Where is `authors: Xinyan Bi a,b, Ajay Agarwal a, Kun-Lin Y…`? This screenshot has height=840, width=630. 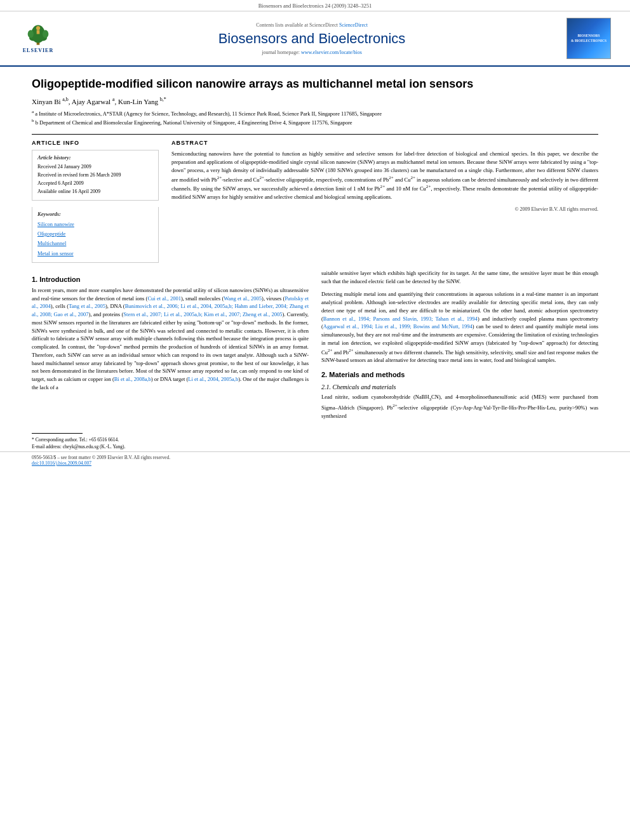
authors: Xinyan Bi a,b, Ajay Agarwal a, Kun-Lin Y… is located at coordinates (315, 101).